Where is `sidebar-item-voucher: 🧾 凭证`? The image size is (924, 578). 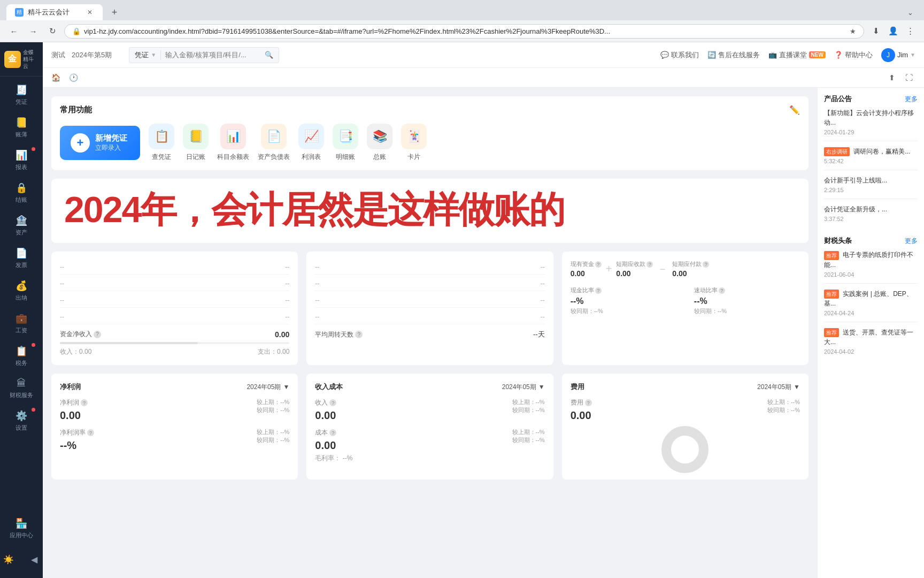
sidebar-item-voucher: 🧾 凭证 is located at coordinates (21, 95).